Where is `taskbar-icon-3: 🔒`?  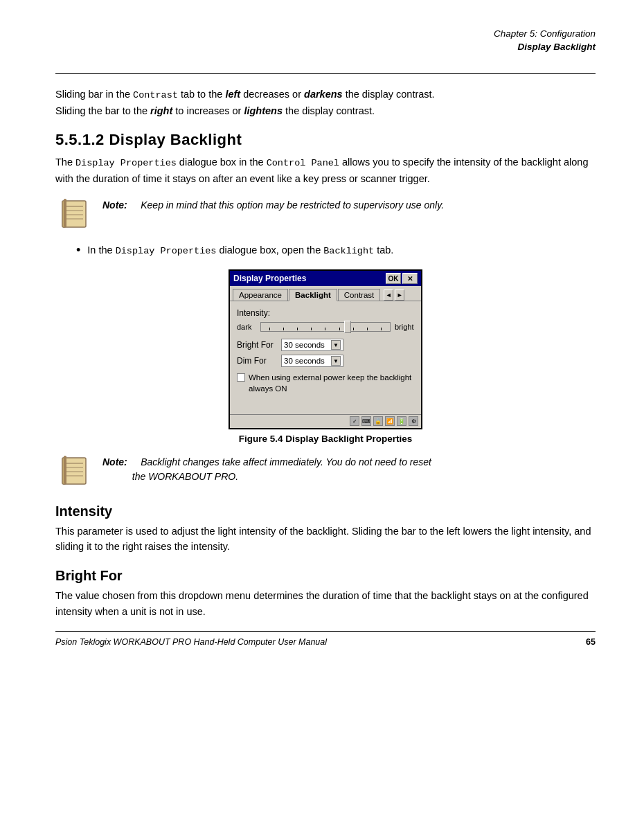
taskbar-icon-3: 🔒 is located at coordinates (378, 421).